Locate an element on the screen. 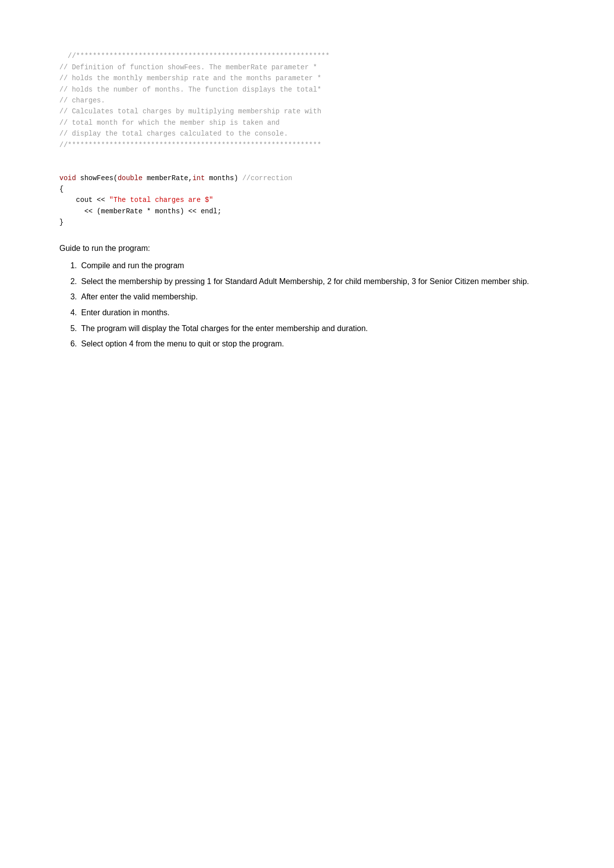  param2: months) is located at coordinates (222, 178).